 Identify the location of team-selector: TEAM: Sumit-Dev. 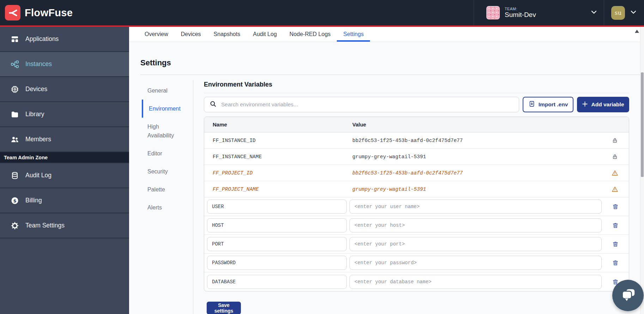
(539, 13).